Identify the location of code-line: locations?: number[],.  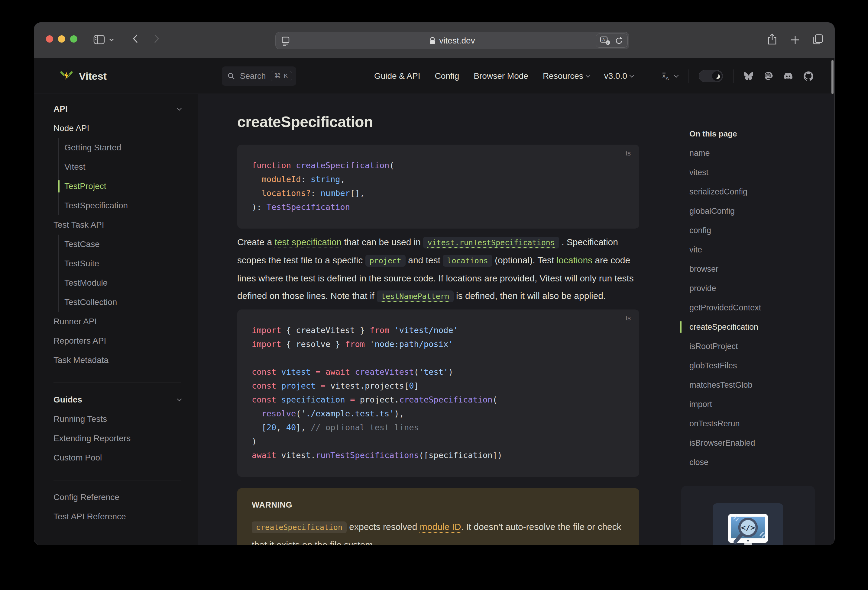
(438, 193).